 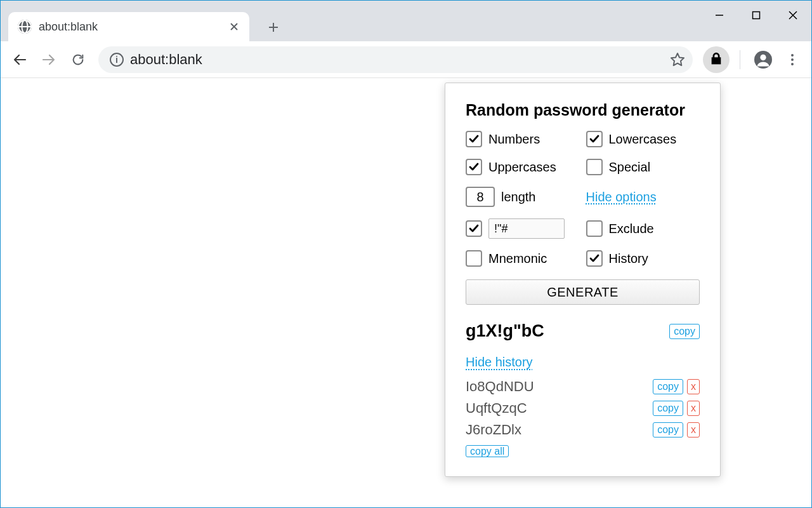 I want to click on back-button, so click(x=20, y=60).